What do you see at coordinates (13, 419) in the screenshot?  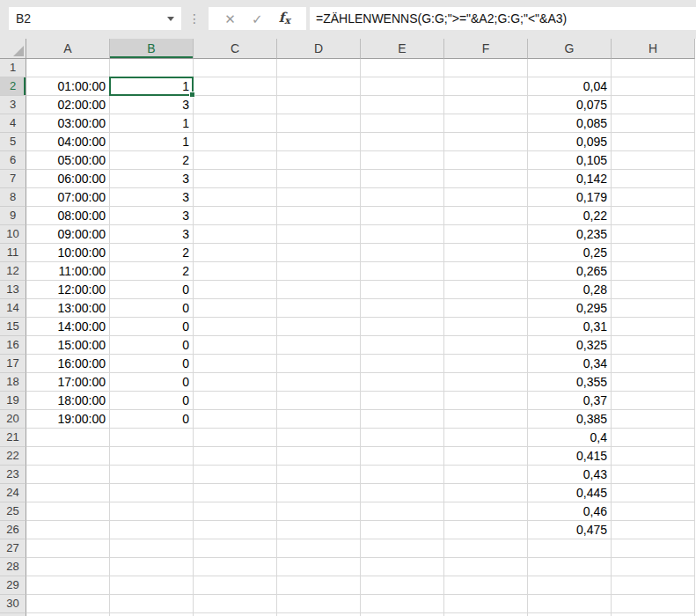 I see `row-header-20: 20` at bounding box center [13, 419].